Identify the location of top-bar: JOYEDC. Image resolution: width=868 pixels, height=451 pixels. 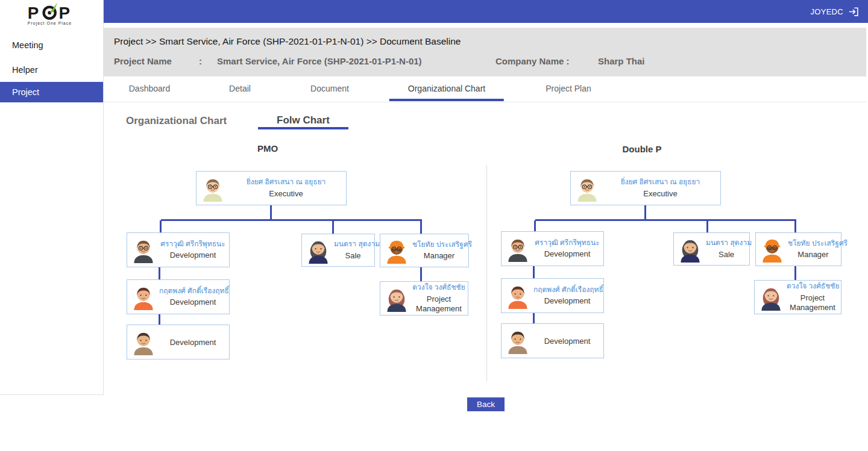
(486, 11).